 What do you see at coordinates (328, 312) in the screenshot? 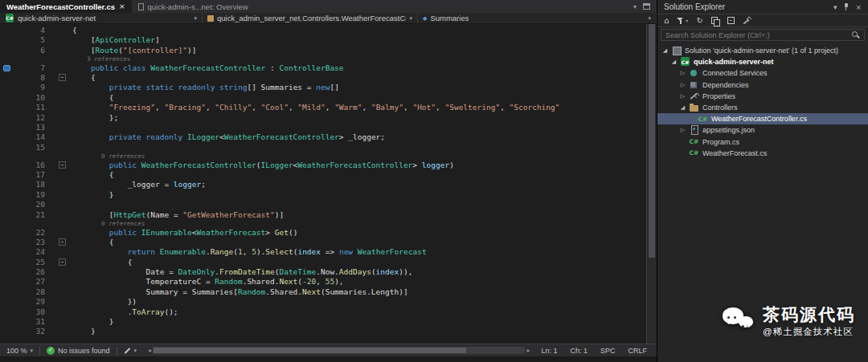
I see `code-line: 30 .ToArray();` at bounding box center [328, 312].